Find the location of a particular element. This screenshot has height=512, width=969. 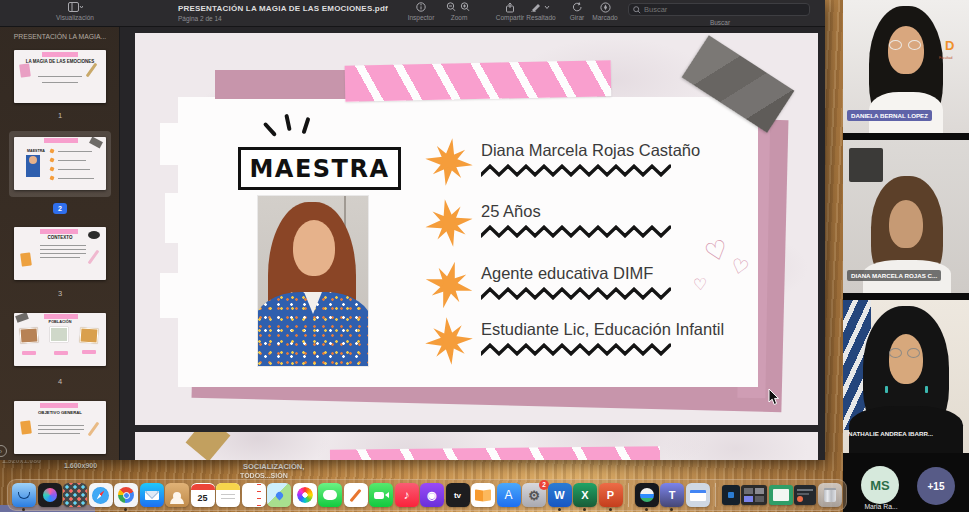

page-status: Página 2 de 14 is located at coordinates (200, 18).